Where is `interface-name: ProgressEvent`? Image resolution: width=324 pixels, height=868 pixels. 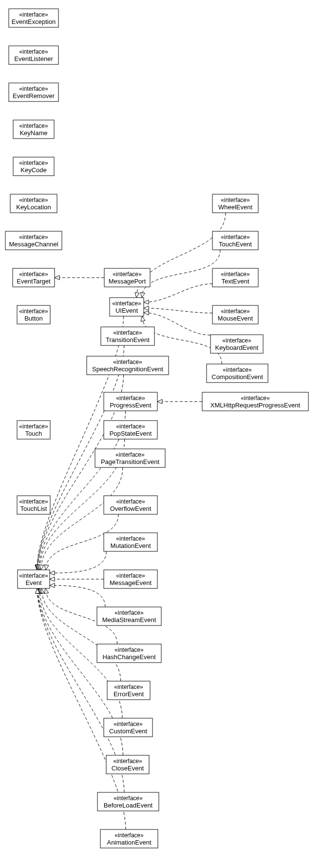
interface-name: ProgressEvent is located at coordinates (131, 405).